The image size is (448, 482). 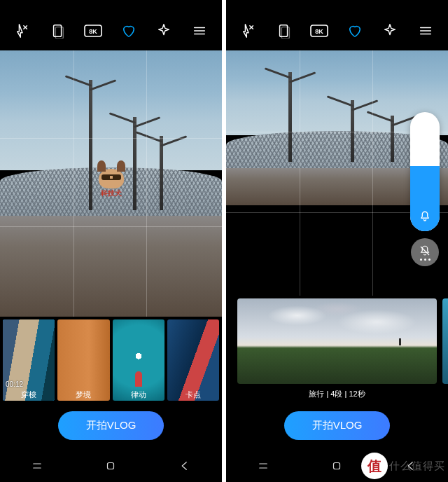 What do you see at coordinates (29, 395) in the screenshot?
I see `thumb-label: 穿梭` at bounding box center [29, 395].